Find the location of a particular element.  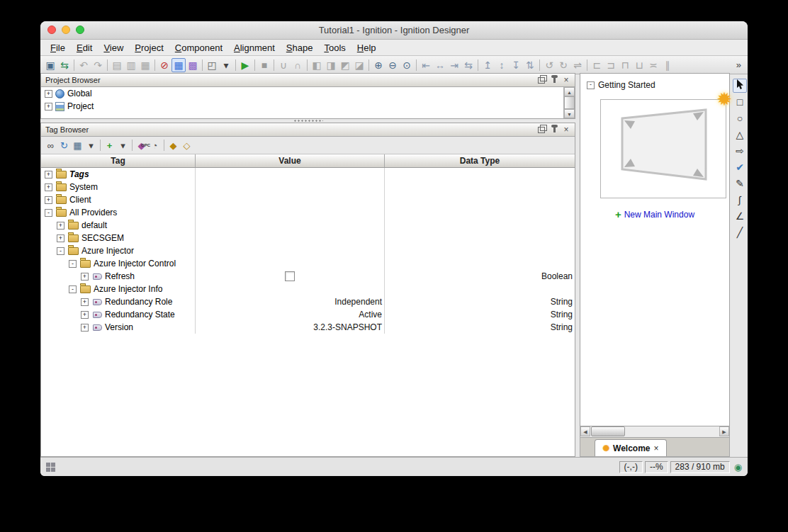

menu-item-shape: Shape is located at coordinates (300, 48).